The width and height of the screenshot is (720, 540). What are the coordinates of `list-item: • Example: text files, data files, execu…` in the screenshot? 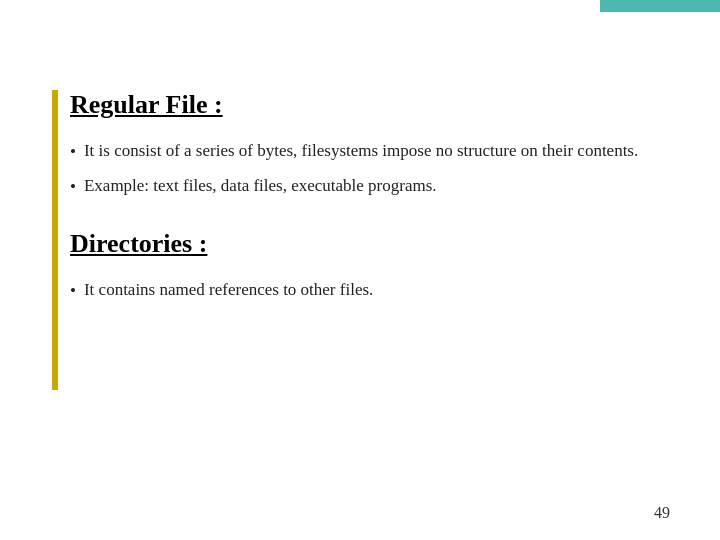 It's located at (370, 186).